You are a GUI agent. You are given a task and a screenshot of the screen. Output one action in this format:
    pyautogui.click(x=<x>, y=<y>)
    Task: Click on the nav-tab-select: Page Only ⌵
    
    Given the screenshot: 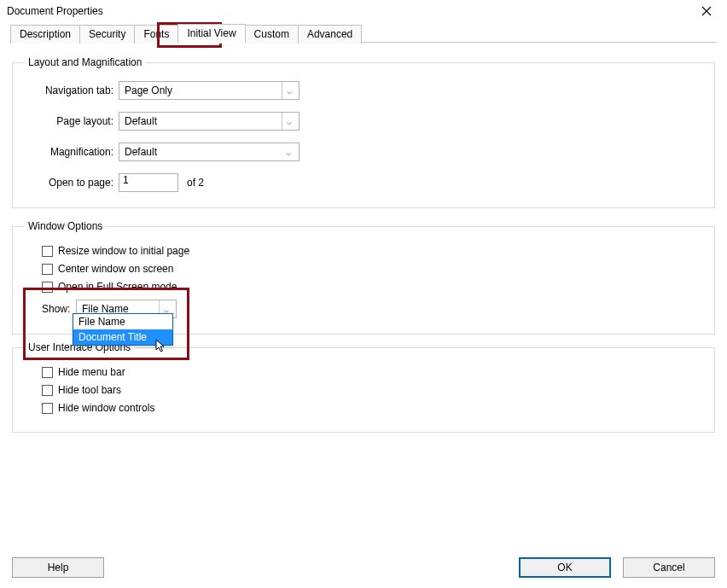 What is the action you would take?
    pyautogui.click(x=209, y=90)
    